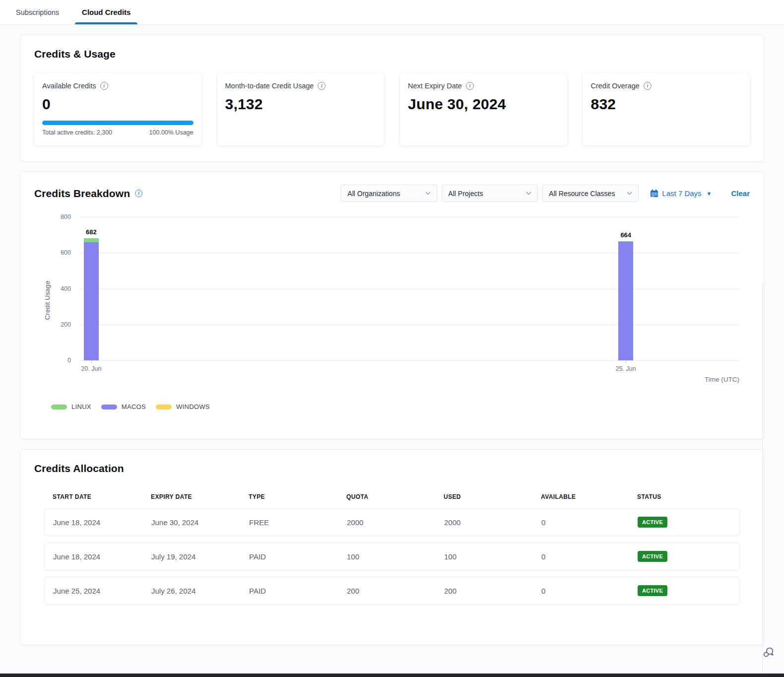 The image size is (784, 677). What do you see at coordinates (118, 123) in the screenshot?
I see `credits-progress-bar` at bounding box center [118, 123].